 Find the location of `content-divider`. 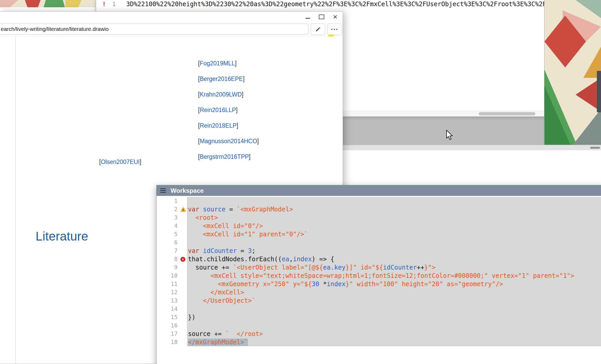

content-divider is located at coordinates (16, 200).